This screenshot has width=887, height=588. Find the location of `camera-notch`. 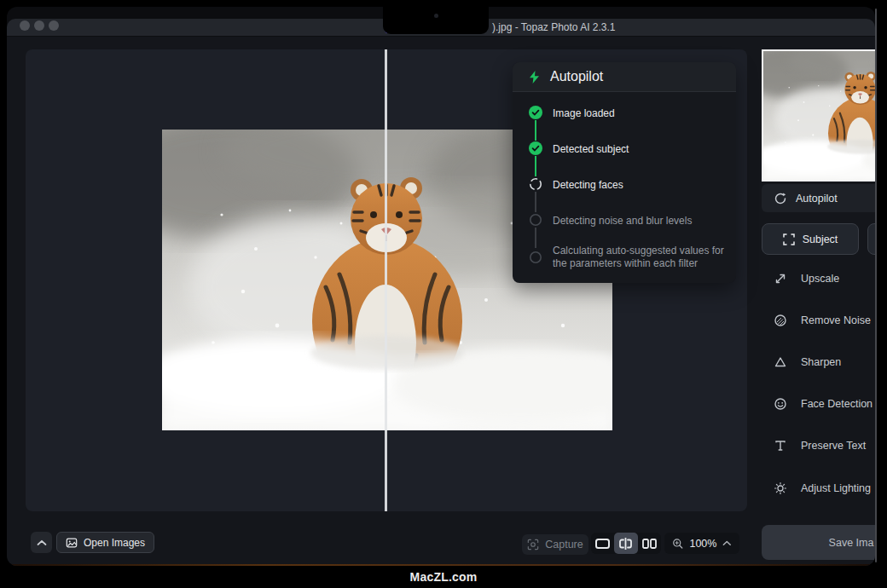

camera-notch is located at coordinates (436, 20).